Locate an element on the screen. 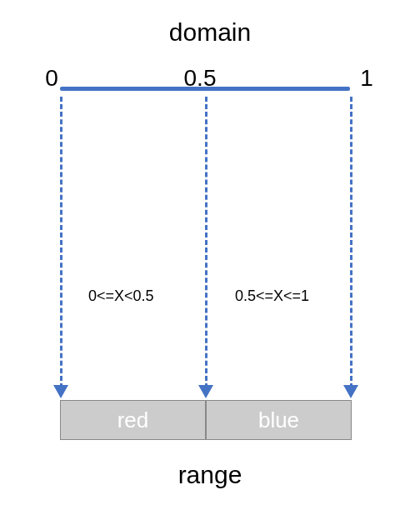 Image resolution: width=420 pixels, height=505 pixels. range-box-label: blue is located at coordinates (278, 420).